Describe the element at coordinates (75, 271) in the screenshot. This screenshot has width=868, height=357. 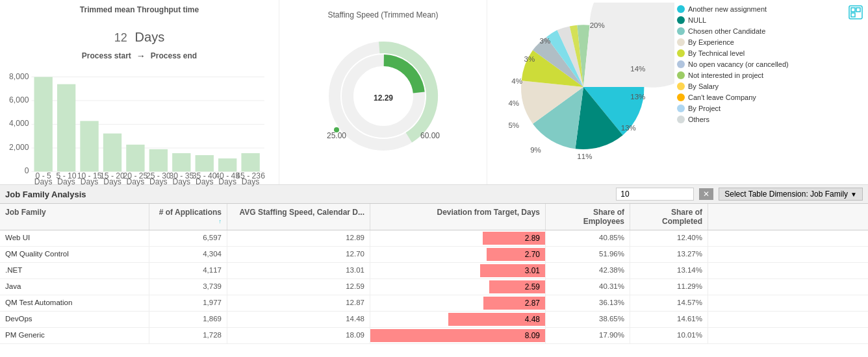
I see `cell-job-2: .NET` at that location.